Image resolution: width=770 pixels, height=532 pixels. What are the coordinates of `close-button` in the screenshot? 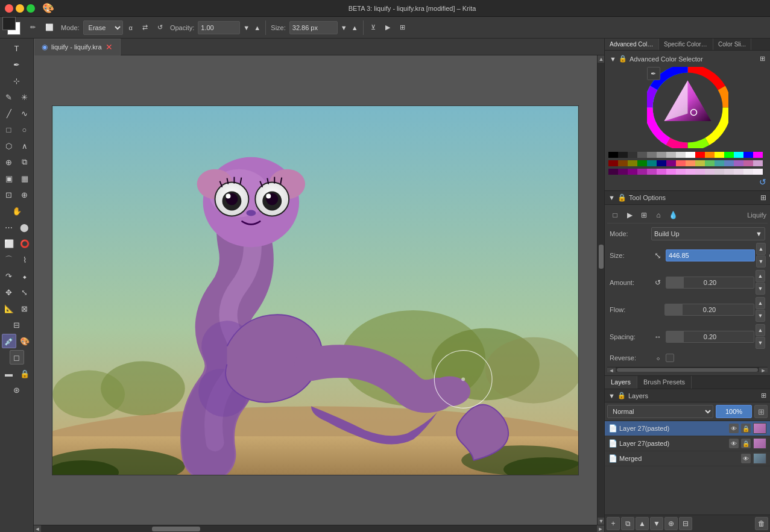 It's located at (9, 8).